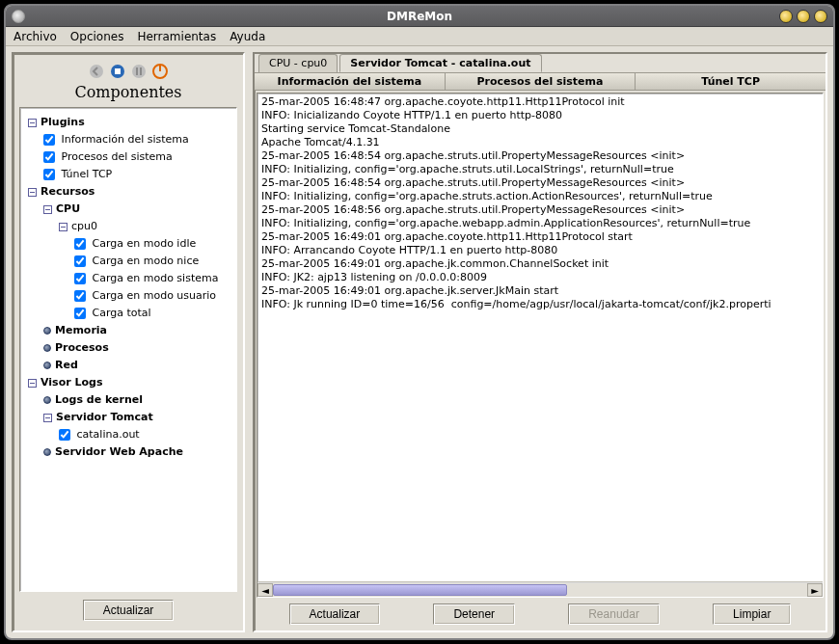 The height and width of the screenshot is (644, 839). What do you see at coordinates (139, 71) in the screenshot?
I see `pause-icon` at bounding box center [139, 71].